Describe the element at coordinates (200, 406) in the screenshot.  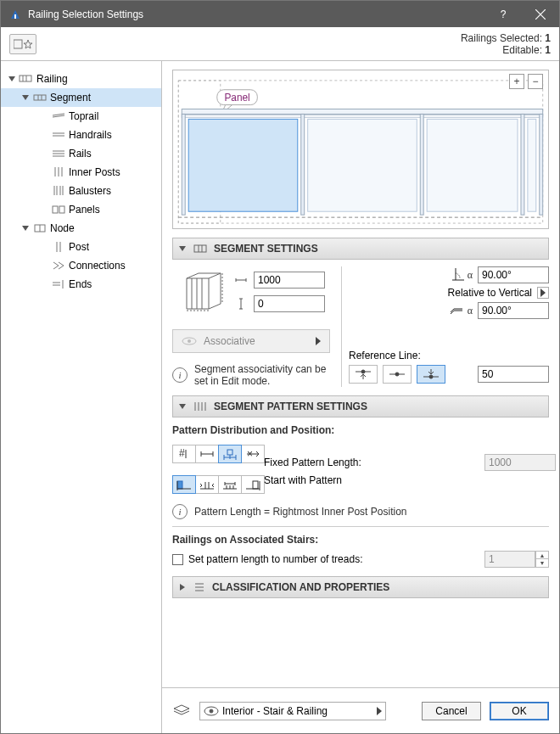
I see `pattern-icon` at that location.